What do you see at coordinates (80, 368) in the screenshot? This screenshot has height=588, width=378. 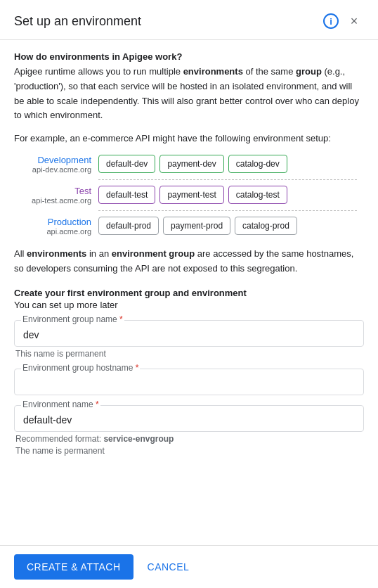 I see `env-group-hostname-label: Environment group hostname *` at bounding box center [80, 368].